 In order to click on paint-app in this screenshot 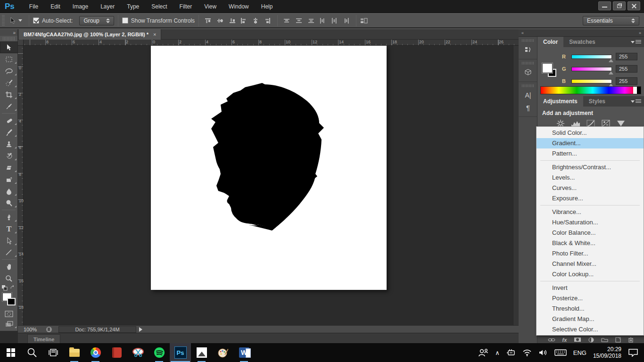, I will do `click(223, 353)`.